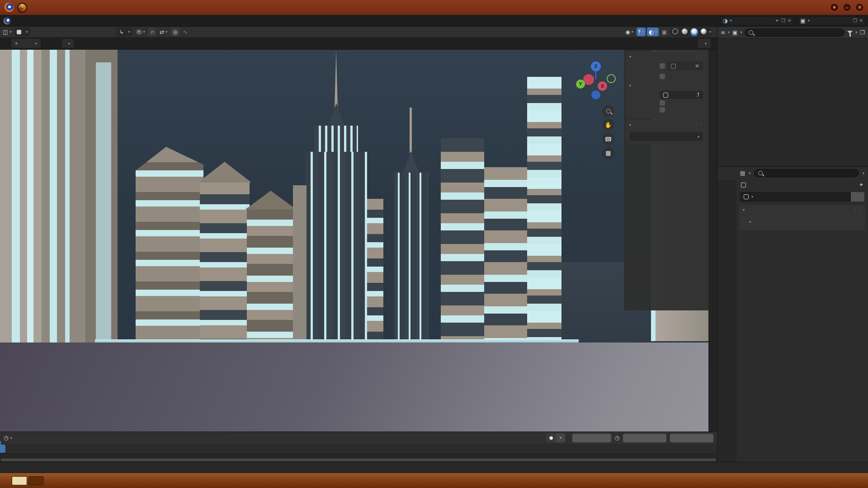 Image resolution: width=868 pixels, height=488 pixels. I want to click on gizmo-neg-z-axis, so click(596, 95).